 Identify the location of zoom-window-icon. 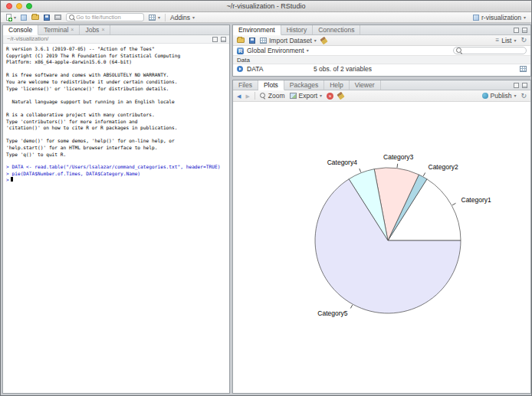
(29, 6).